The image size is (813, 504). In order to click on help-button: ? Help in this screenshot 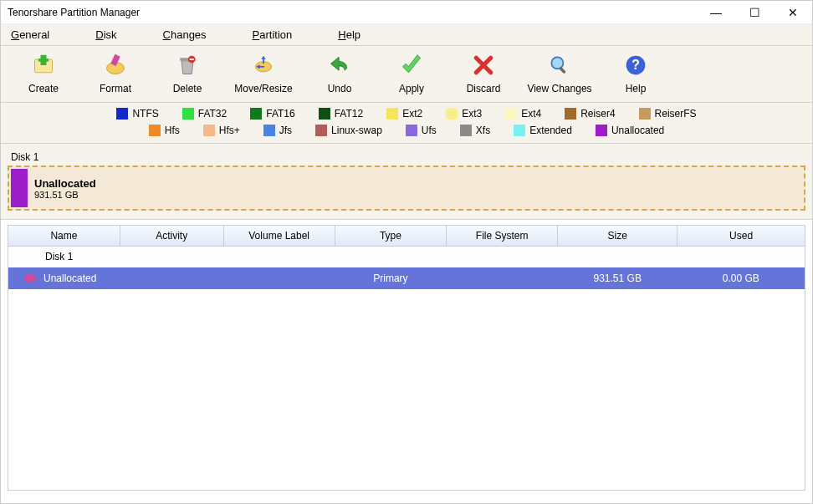, I will do `click(636, 74)`.